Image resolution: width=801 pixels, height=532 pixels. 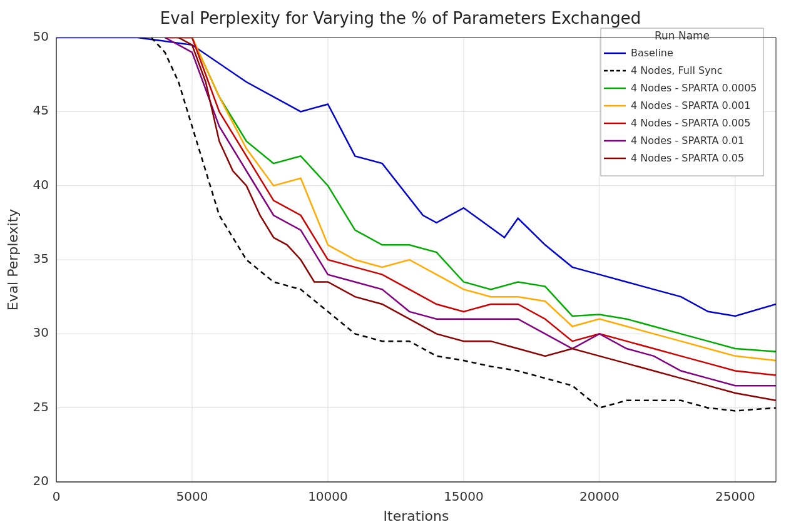 I want to click on svg-text:Eval Perplexity for Varying th: Eval Perplexity for Varying the % of Par…, so click(x=400, y=18).